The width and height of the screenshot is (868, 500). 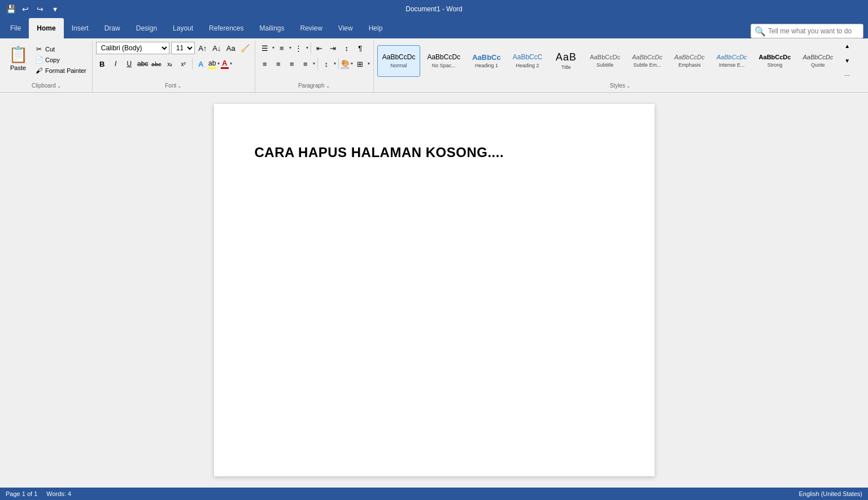 What do you see at coordinates (360, 64) in the screenshot?
I see `borders-button: ⊞` at bounding box center [360, 64].